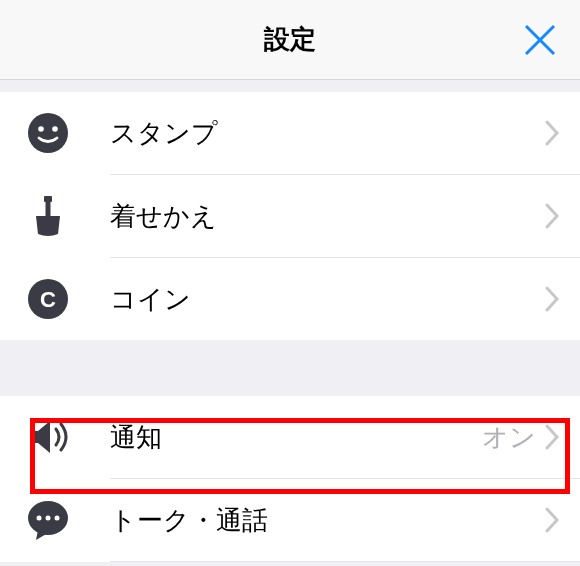 Image resolution: width=580 pixels, height=566 pixels. I want to click on page-title: 設定, so click(290, 40).